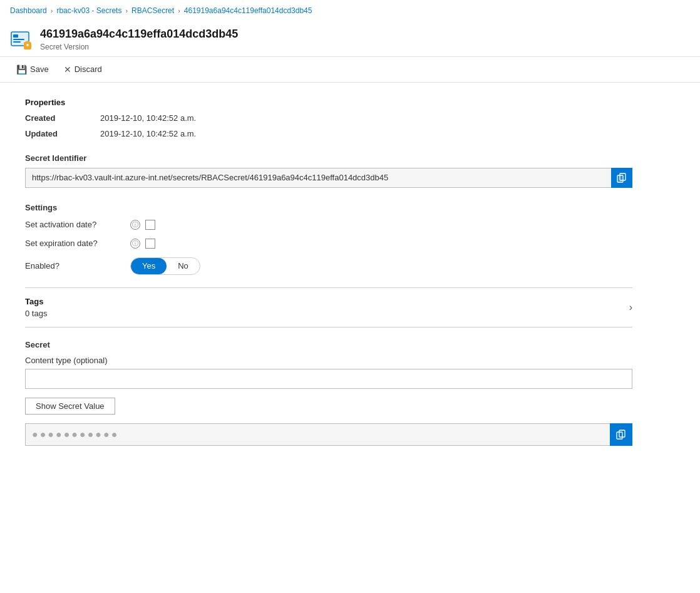 Image resolution: width=700 pixels, height=593 pixels. I want to click on page-header: 461919a6a94c4c119effa014dcd3db45 Secret …, so click(350, 39).